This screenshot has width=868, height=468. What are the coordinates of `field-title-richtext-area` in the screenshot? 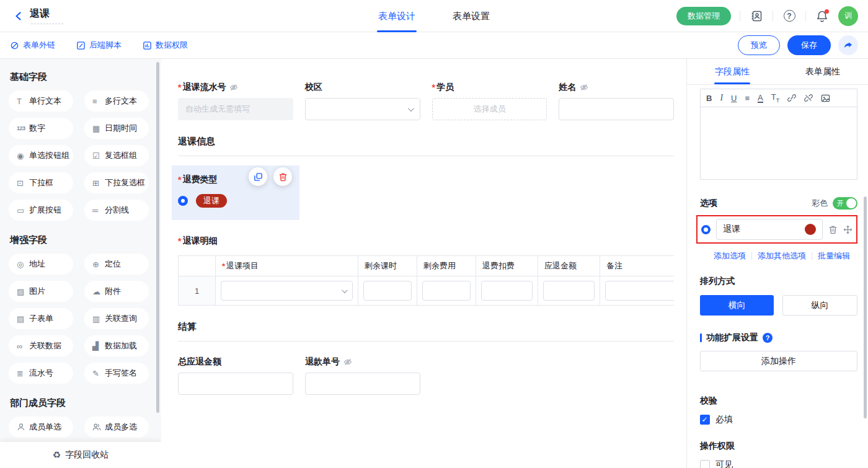 It's located at (779, 143).